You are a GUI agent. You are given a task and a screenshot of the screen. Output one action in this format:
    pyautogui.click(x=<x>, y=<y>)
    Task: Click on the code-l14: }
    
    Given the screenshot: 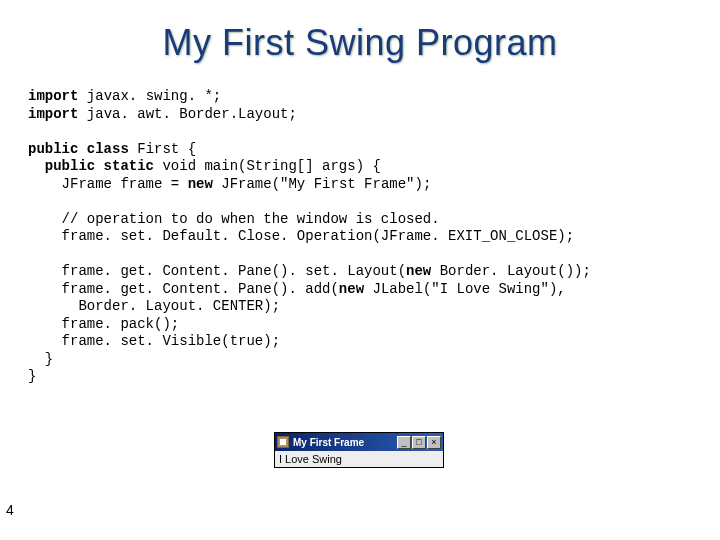 What is the action you would take?
    pyautogui.click(x=32, y=376)
    